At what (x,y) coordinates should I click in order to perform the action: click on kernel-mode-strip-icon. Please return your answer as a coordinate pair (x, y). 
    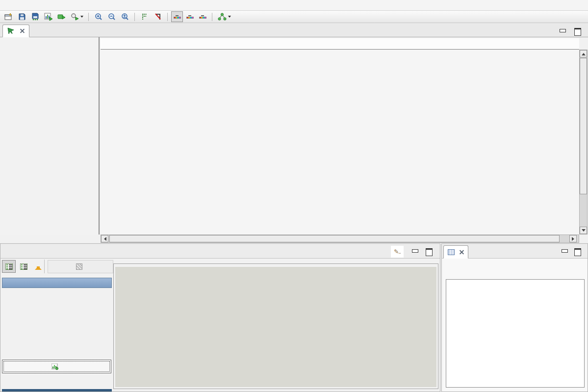
    Looking at the image, I should click on (178, 18).